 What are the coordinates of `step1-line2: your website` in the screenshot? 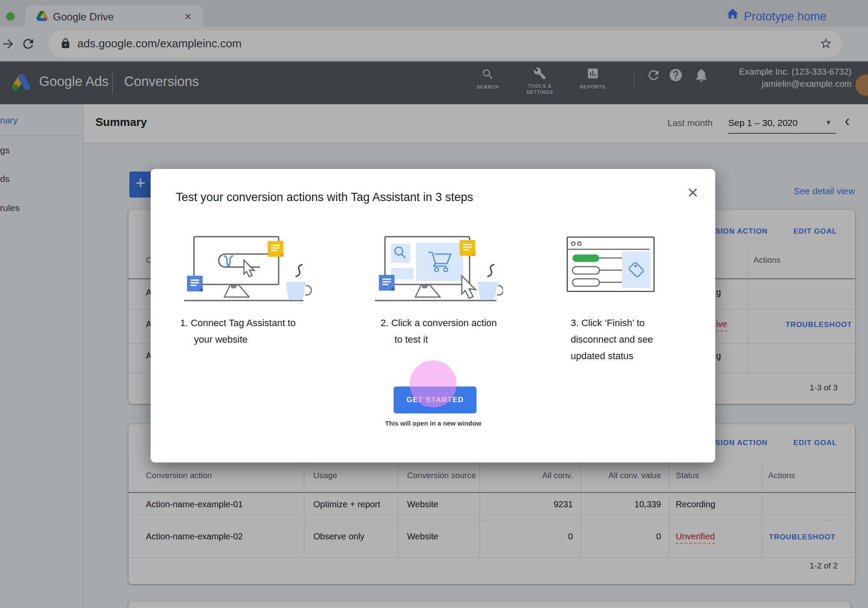 It's located at (238, 340).